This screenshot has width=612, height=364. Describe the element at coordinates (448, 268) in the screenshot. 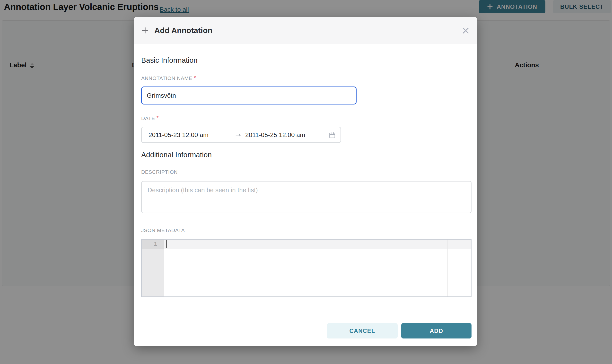

I see `print-margin-line` at that location.